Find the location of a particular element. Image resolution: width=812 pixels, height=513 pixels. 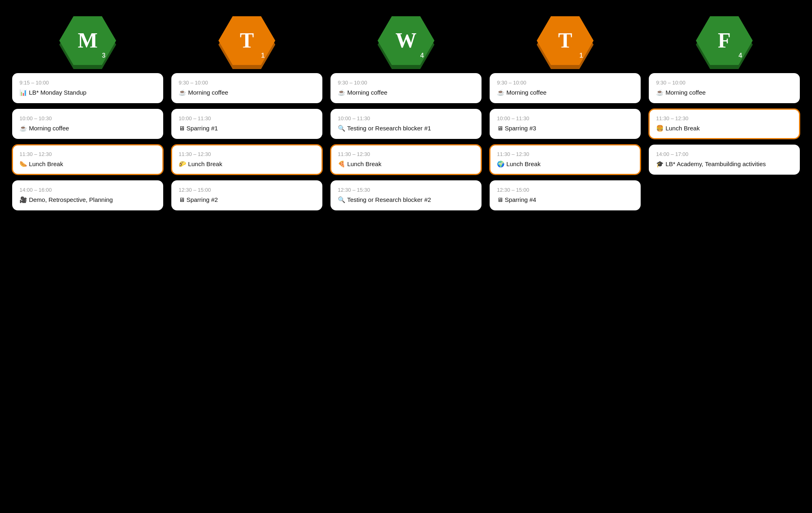

event-title: 🌮 Lunch Break is located at coordinates (247, 164).